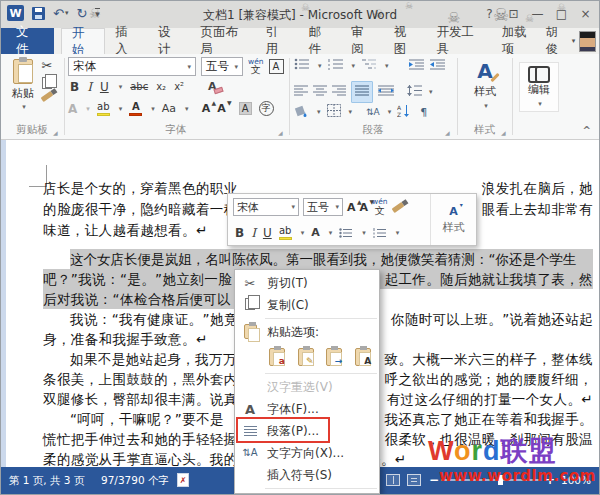  Describe the element at coordinates (539, 87) in the screenshot. I see `editing-button: 编辑 ▾` at that location.